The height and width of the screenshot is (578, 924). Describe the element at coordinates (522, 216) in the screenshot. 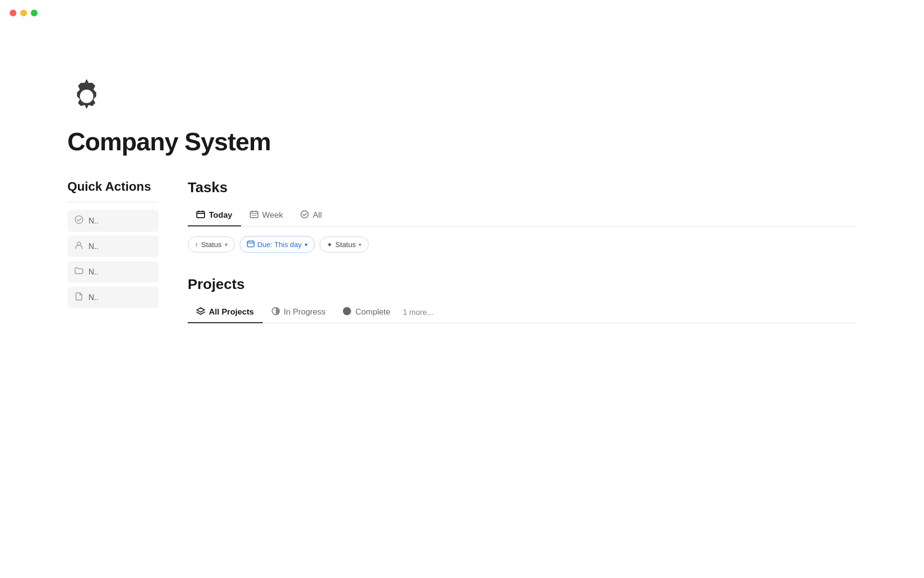

I see `tasks-section: Tasks Today` at that location.